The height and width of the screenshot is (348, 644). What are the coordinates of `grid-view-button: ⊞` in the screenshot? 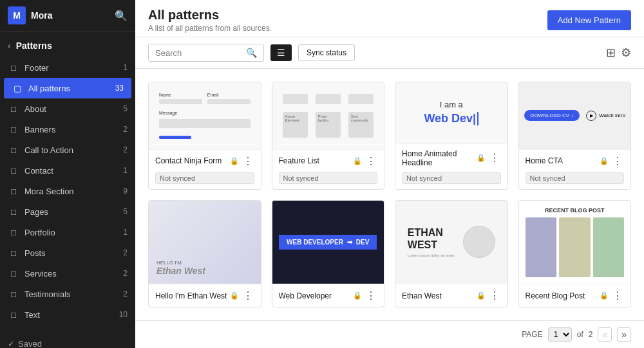 It's located at (611, 53).